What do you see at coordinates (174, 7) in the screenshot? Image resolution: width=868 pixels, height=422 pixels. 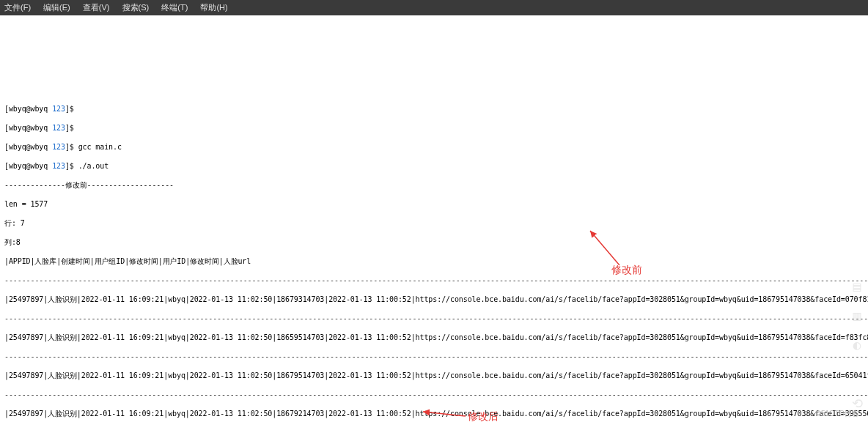 I see `menu-terminal: 终端(T)` at bounding box center [174, 7].